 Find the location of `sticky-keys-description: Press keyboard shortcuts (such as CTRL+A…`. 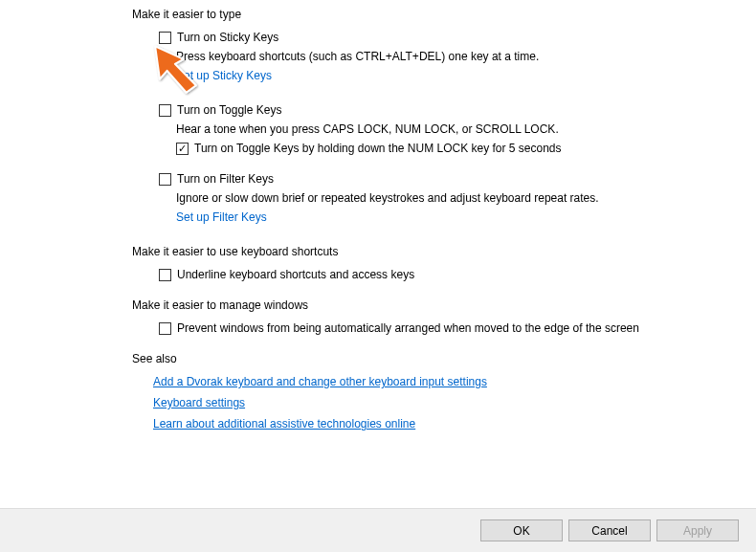

sticky-keys-description: Press keyboard shortcuts (such as CTRL+A… is located at coordinates (466, 56).